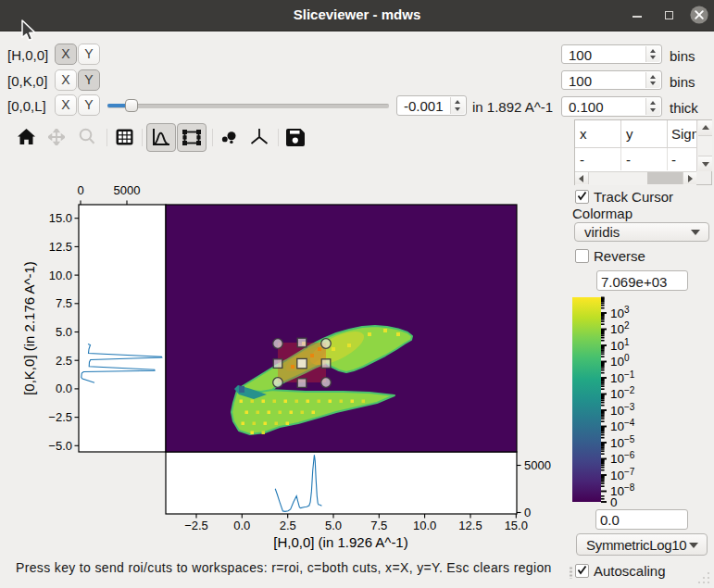  I want to click on svg-text: 100, so click(620, 361).